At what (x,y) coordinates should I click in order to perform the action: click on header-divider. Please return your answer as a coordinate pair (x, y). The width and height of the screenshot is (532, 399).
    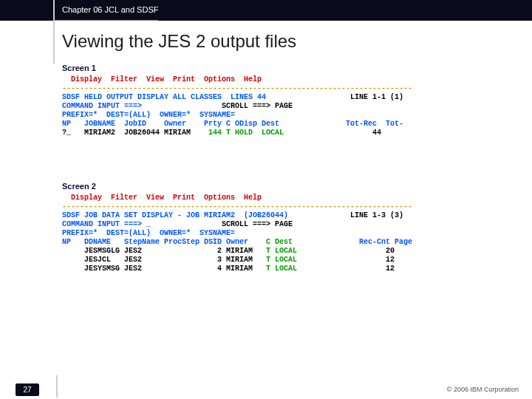
    Looking at the image, I should click on (54, 10).